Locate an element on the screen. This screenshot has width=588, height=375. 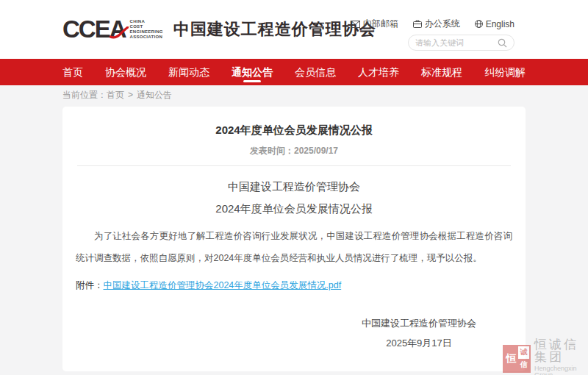
nav-item-news: 新闻动态 is located at coordinates (189, 72).